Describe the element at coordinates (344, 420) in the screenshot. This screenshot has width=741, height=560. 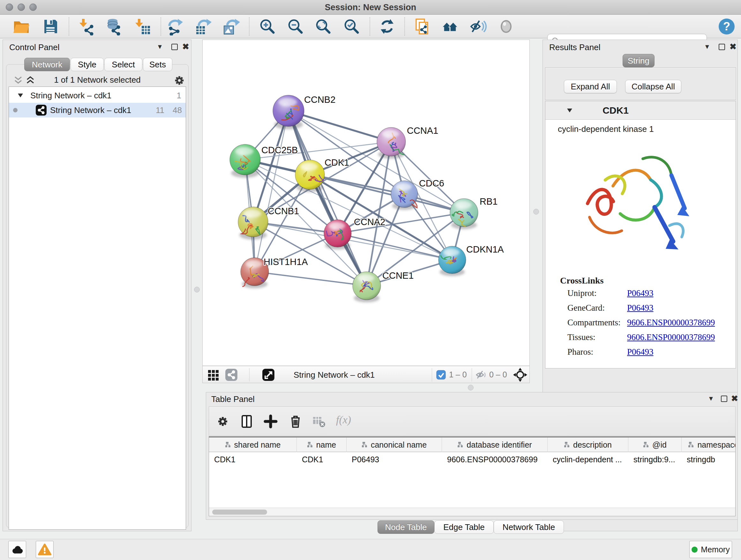
I see `function-builder-icon: f(x)` at that location.